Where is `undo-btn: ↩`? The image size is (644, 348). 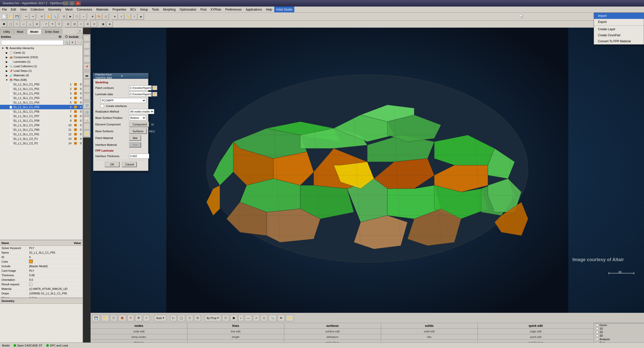 undo-btn: ↩ is located at coordinates (26, 17).